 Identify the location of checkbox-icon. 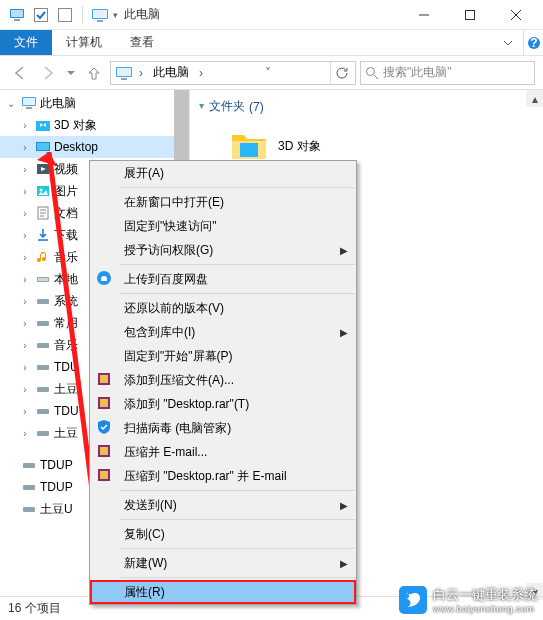
(65, 15).